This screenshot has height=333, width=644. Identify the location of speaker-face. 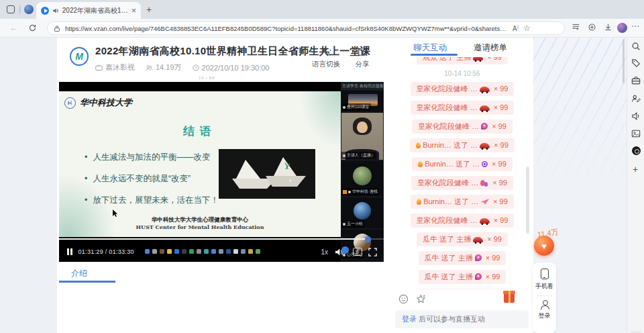
(362, 128).